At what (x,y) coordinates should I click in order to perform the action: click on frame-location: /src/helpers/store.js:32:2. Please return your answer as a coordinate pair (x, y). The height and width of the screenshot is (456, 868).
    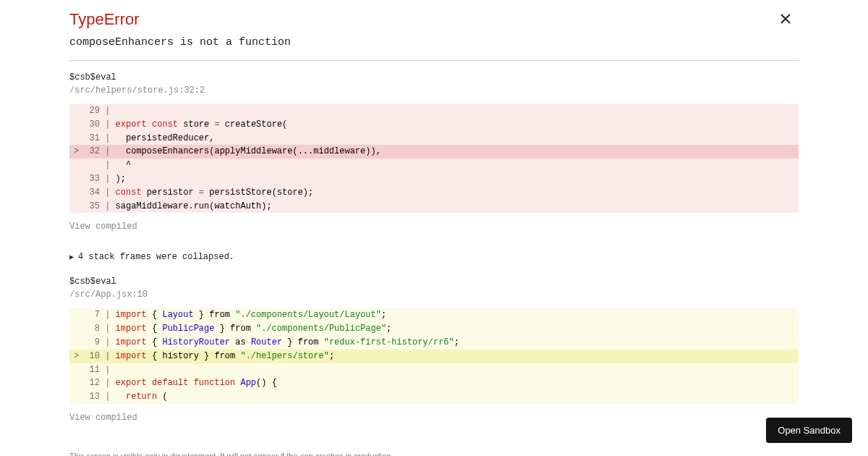
    Looking at the image, I should click on (434, 90).